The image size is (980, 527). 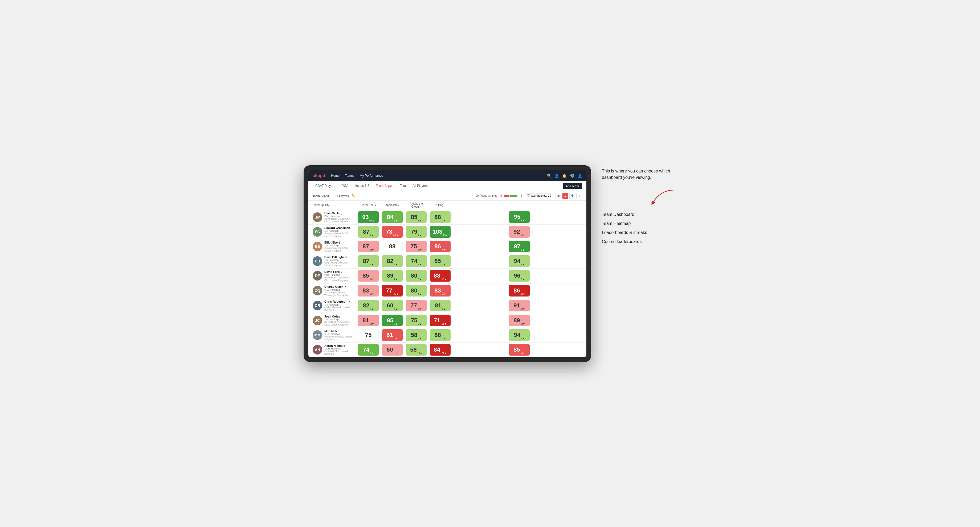 What do you see at coordinates (441, 290) in the screenshot?
I see `score-cell-5-3: 83-6▼` at bounding box center [441, 290].